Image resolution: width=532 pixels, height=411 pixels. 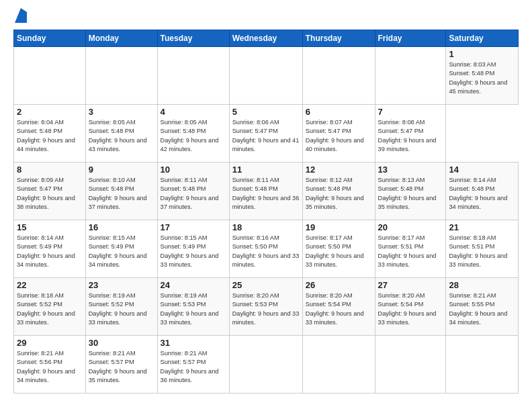 What do you see at coordinates (482, 54) in the screenshot?
I see `day-number: 1` at bounding box center [482, 54].